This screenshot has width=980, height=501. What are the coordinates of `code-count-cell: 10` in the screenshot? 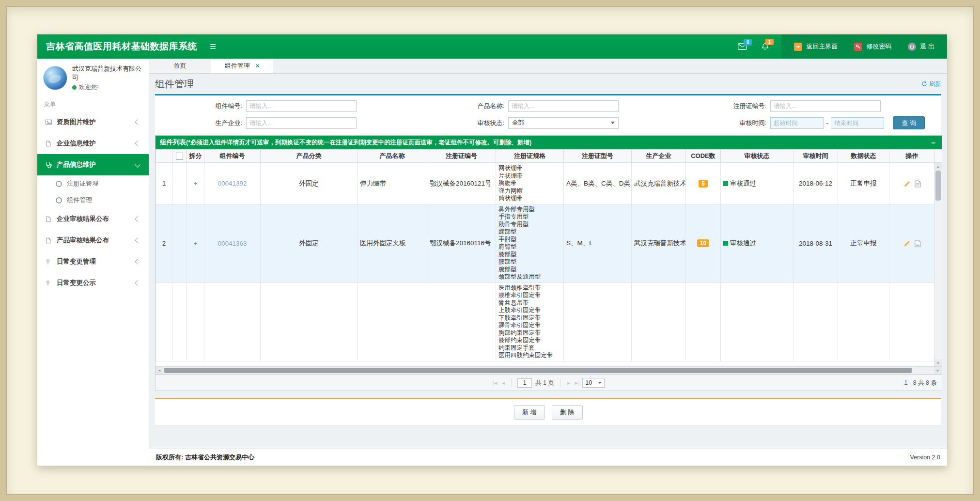 It's located at (703, 243).